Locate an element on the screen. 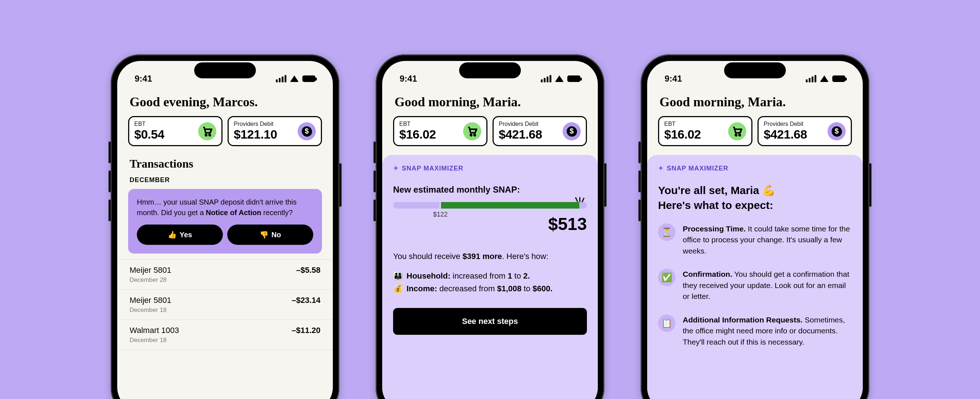 The width and height of the screenshot is (980, 399). ebt-balance-card: EBT $0.54 is located at coordinates (175, 131).